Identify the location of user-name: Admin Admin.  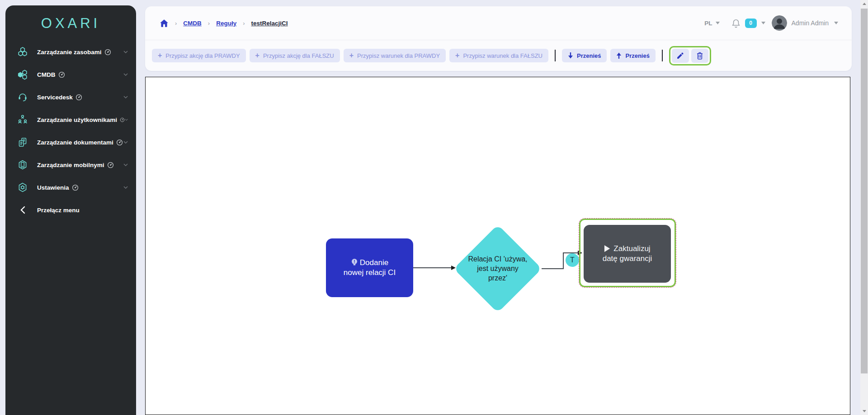
(810, 23).